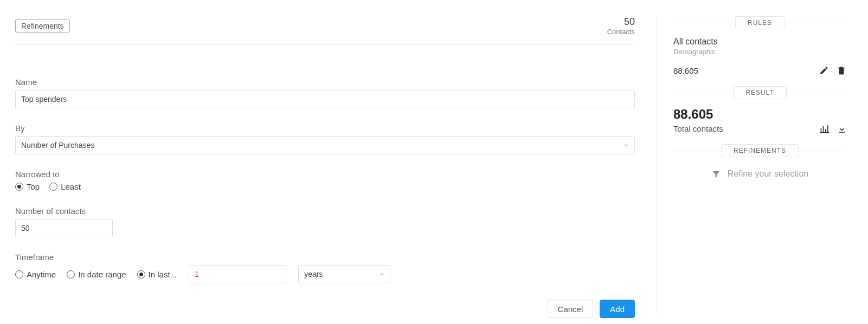  I want to click on filter-icon, so click(716, 174).